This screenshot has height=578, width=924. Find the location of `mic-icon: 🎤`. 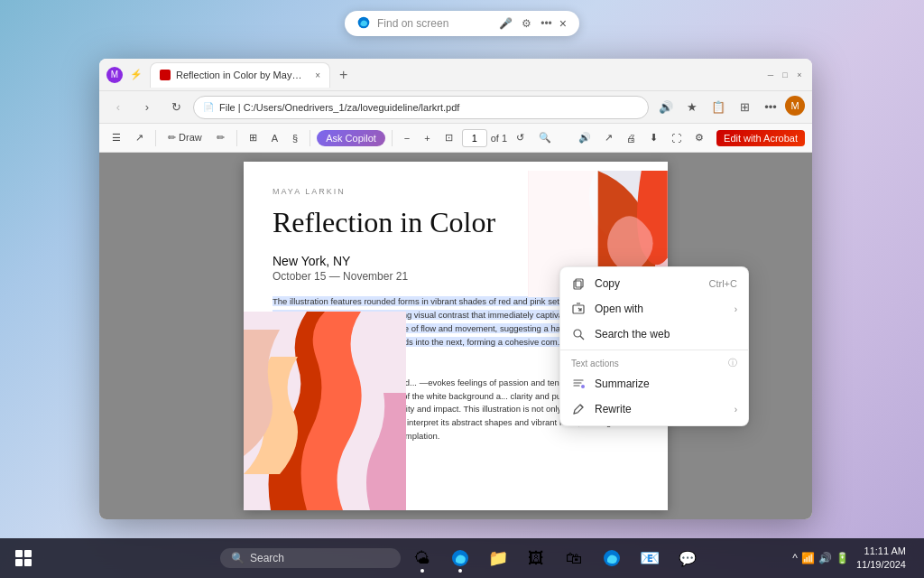

mic-icon: 🎤 is located at coordinates (505, 23).